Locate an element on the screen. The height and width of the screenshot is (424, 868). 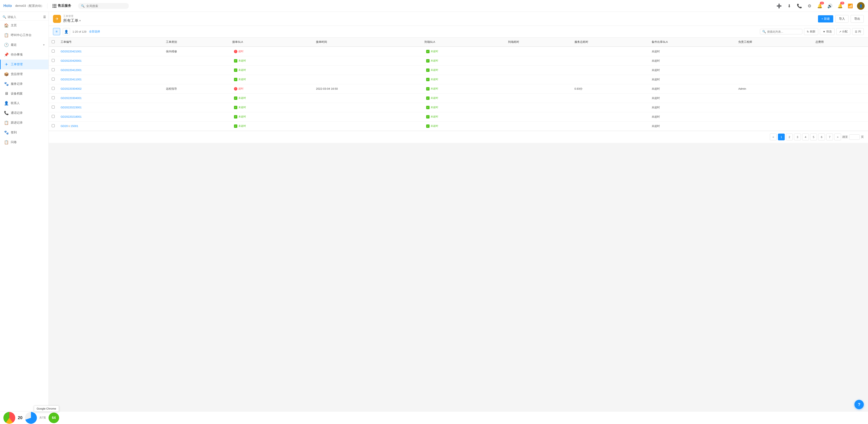
table-row: GD20220304001 ✓未超时 ✓未超时 未超时 is located at coordinates (458, 98).